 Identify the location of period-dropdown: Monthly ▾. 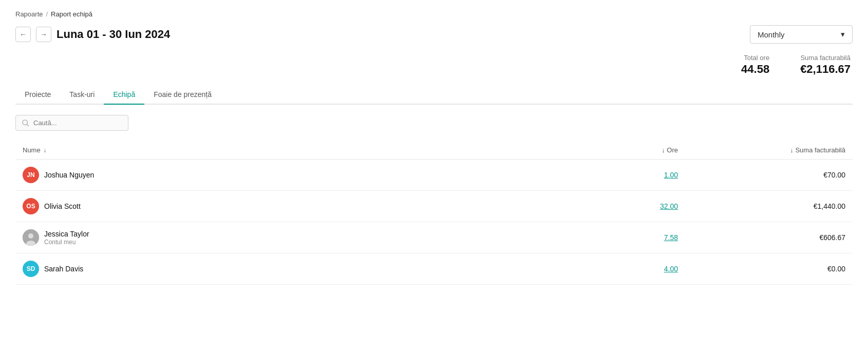
(801, 34).